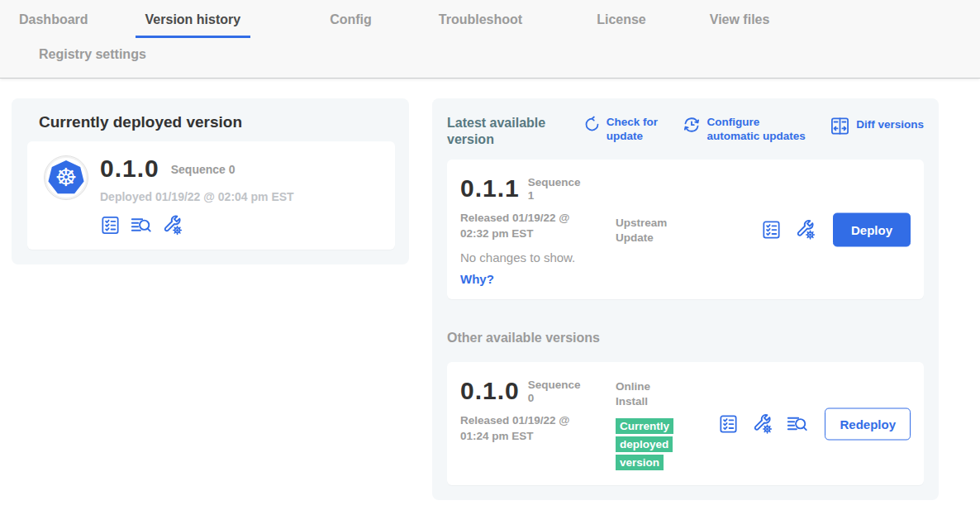 The width and height of the screenshot is (980, 529). I want to click on other-versions-heading: Other available versions, so click(686, 338).